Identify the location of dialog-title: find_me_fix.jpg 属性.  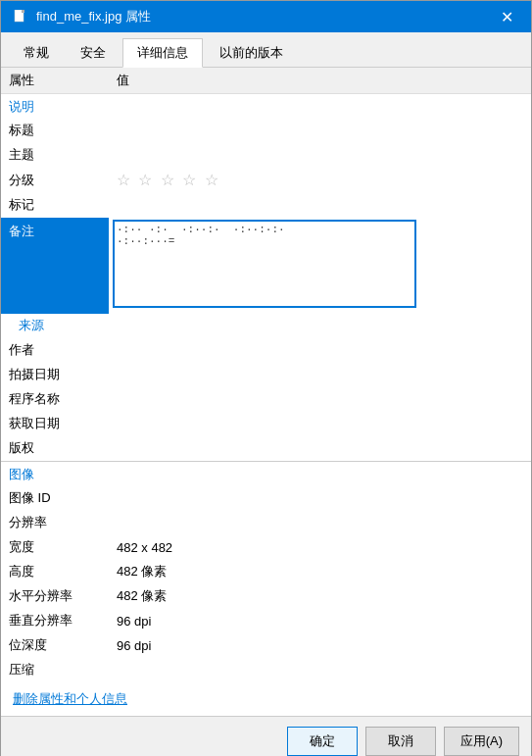
(94, 17).